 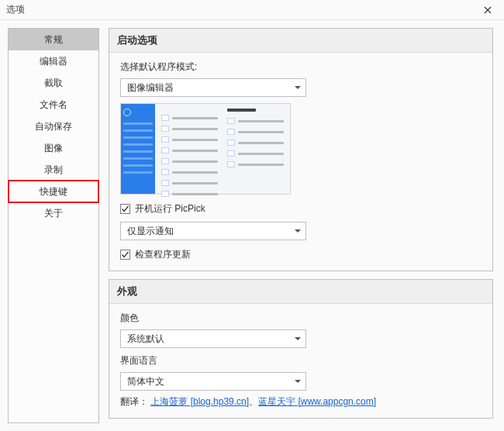 What do you see at coordinates (301, 361) in the screenshot?
I see `lang-label: 界面语言` at bounding box center [301, 361].